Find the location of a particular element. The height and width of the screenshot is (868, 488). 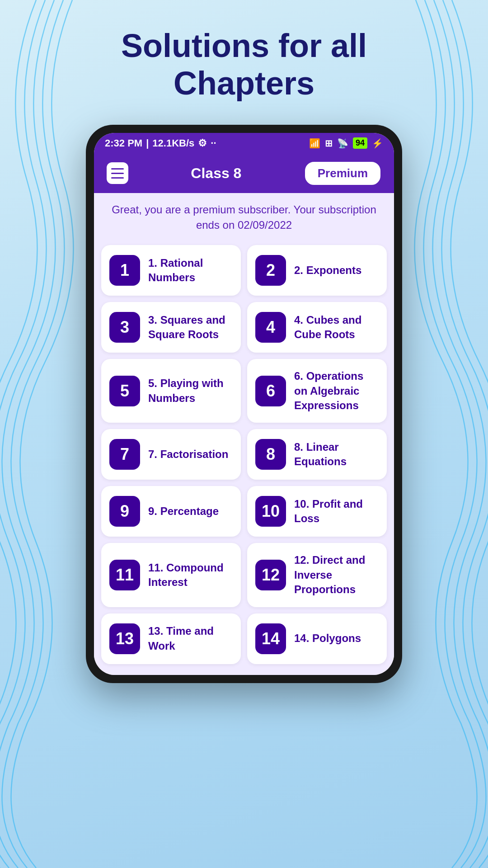

status-bar: 2:32 PM | 12.1KB/s ⚙ ·· 📶 ⊞ 📡 94 ⚡ is located at coordinates (244, 143).